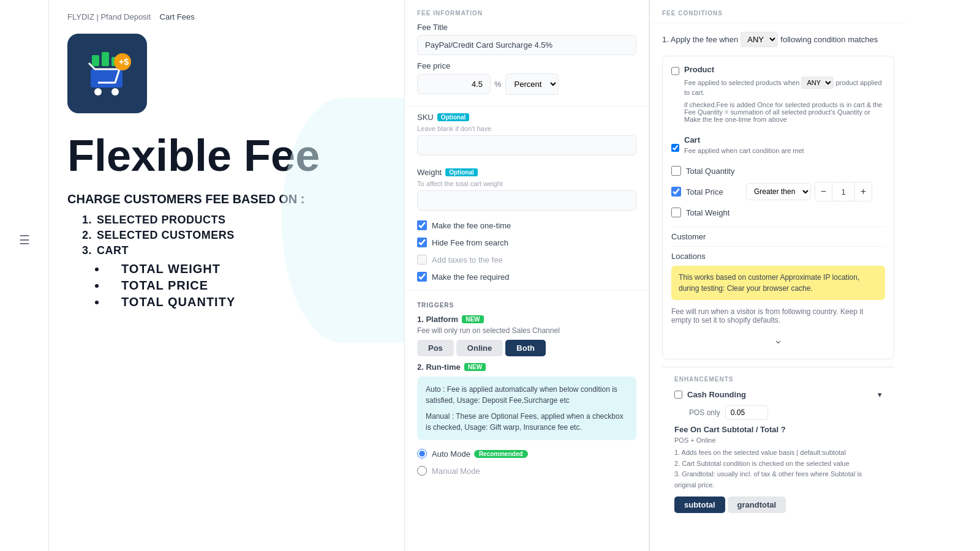 The width and height of the screenshot is (980, 551). I want to click on breadcrumb-pfand: Pfand Deposit, so click(126, 17).